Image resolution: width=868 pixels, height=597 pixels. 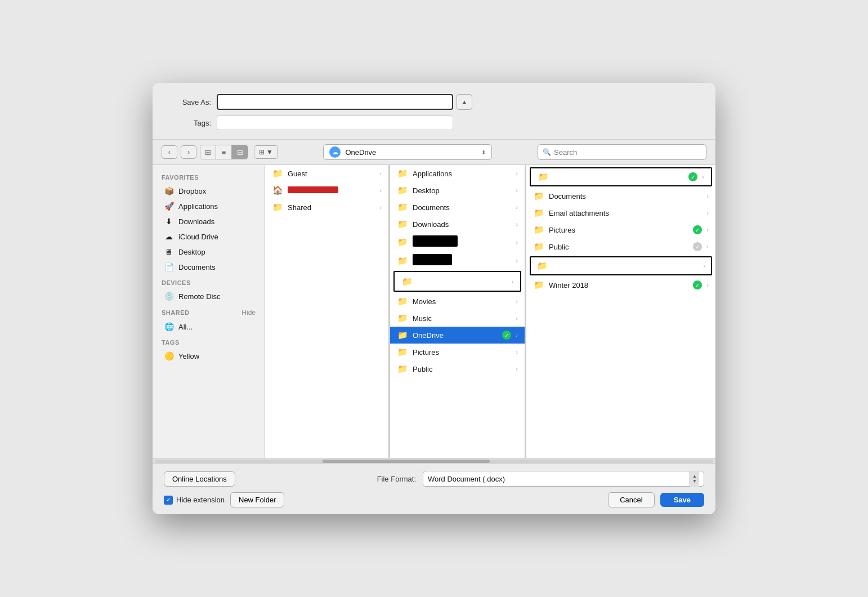 I want to click on icloud-icon: ☁, so click(x=169, y=237).